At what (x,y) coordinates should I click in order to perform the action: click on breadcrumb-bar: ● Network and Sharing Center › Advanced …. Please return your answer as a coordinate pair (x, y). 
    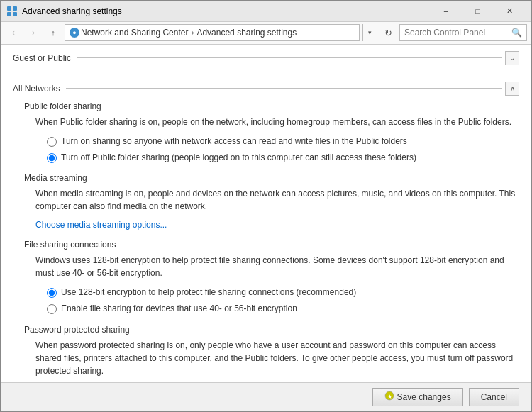
    Looking at the image, I should click on (212, 33).